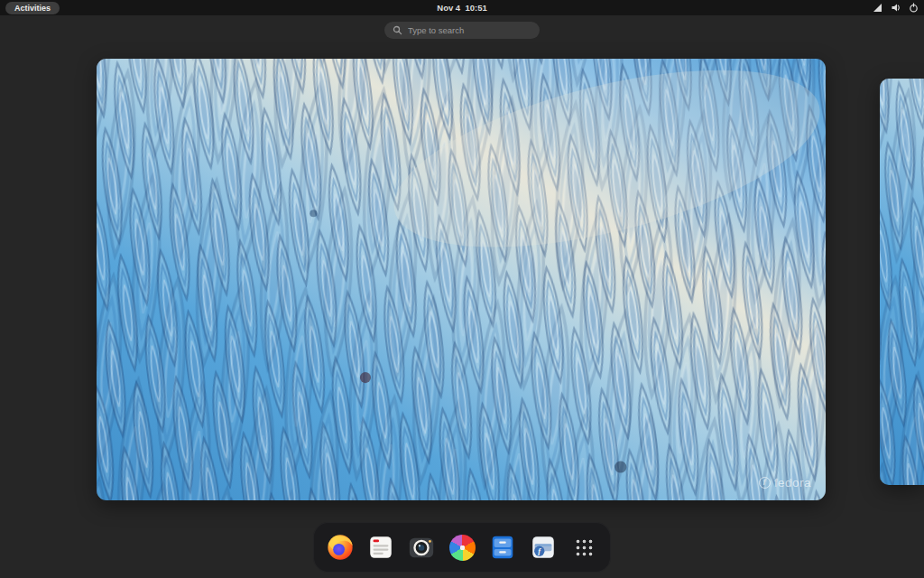 The image size is (924, 578). Describe the element at coordinates (462, 547) in the screenshot. I see `dock-item-software` at that location.